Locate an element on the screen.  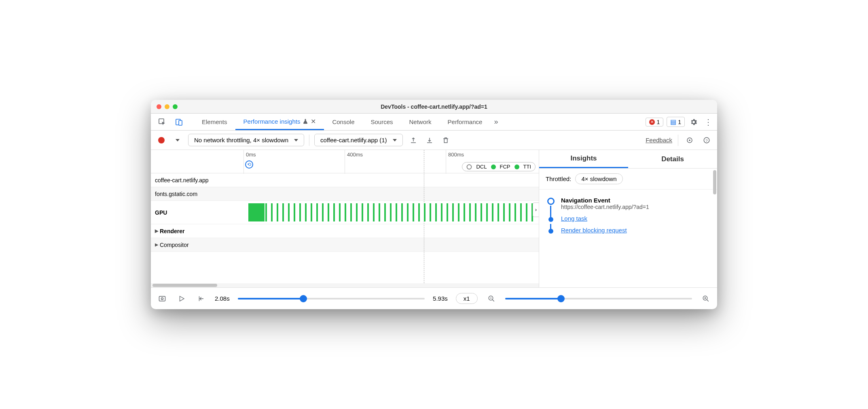
horizontal-scrollbar is located at coordinates (345, 285).